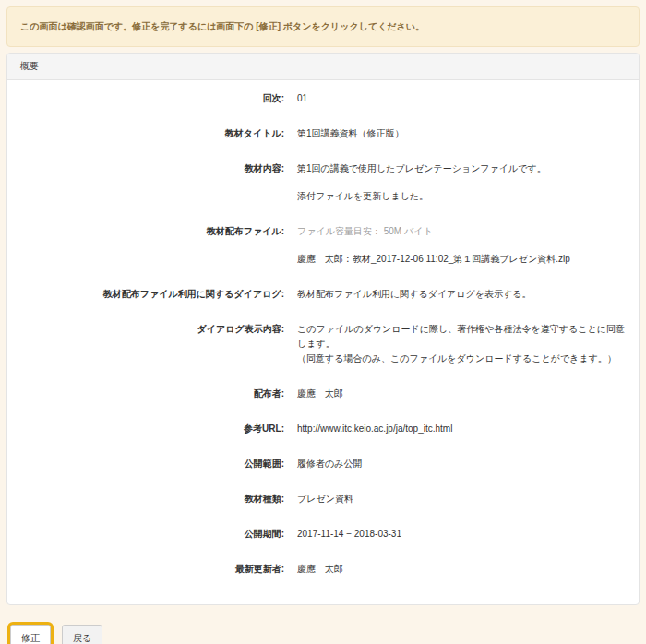 This screenshot has width=646, height=644. I want to click on field-value-line: 01, so click(461, 99).